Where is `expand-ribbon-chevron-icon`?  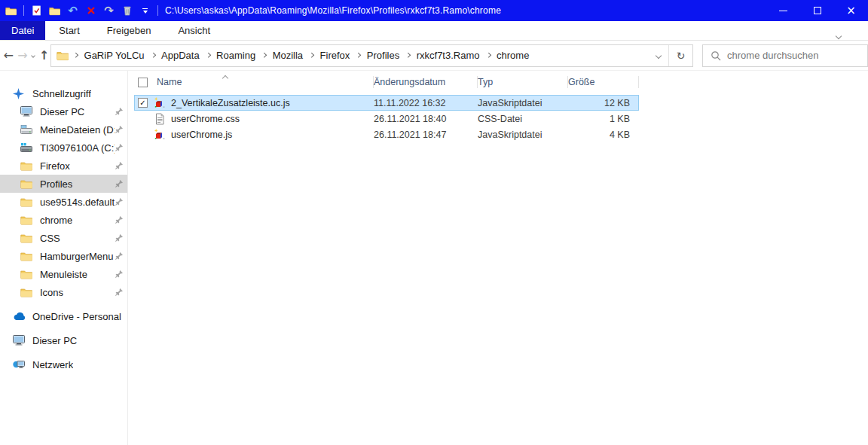
expand-ribbon-chevron-icon is located at coordinates (839, 35).